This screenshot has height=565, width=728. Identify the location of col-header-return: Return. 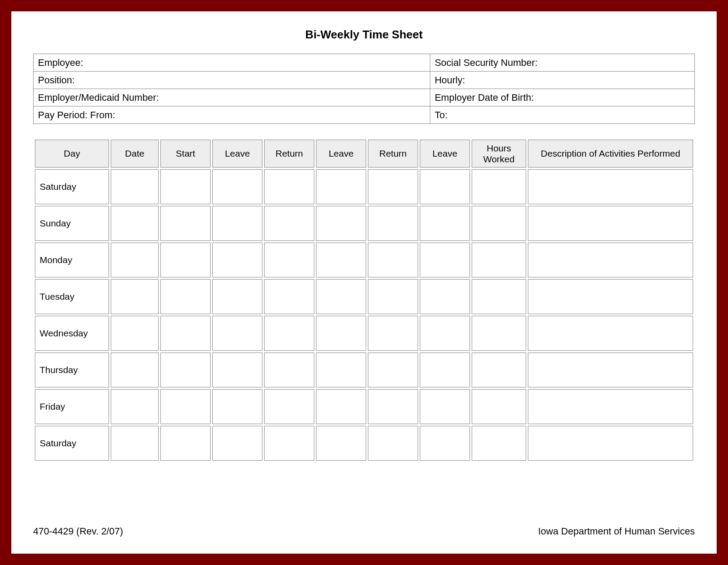
(289, 154).